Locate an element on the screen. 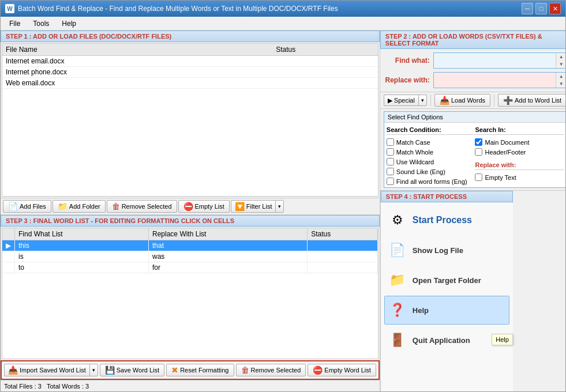 This screenshot has height=392, width=566. special-dropdown: ▾ is located at coordinates (422, 100).